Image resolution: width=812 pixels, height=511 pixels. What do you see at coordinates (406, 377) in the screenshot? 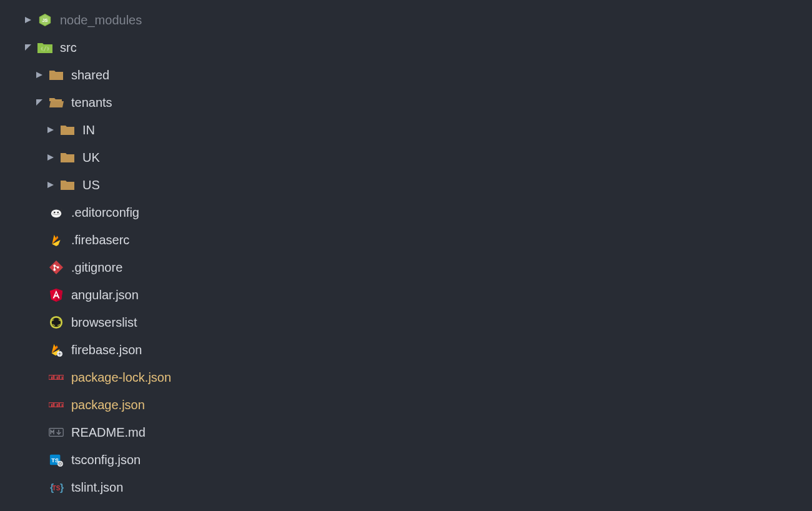
I see `tree-item: package-lock.json` at bounding box center [406, 377].